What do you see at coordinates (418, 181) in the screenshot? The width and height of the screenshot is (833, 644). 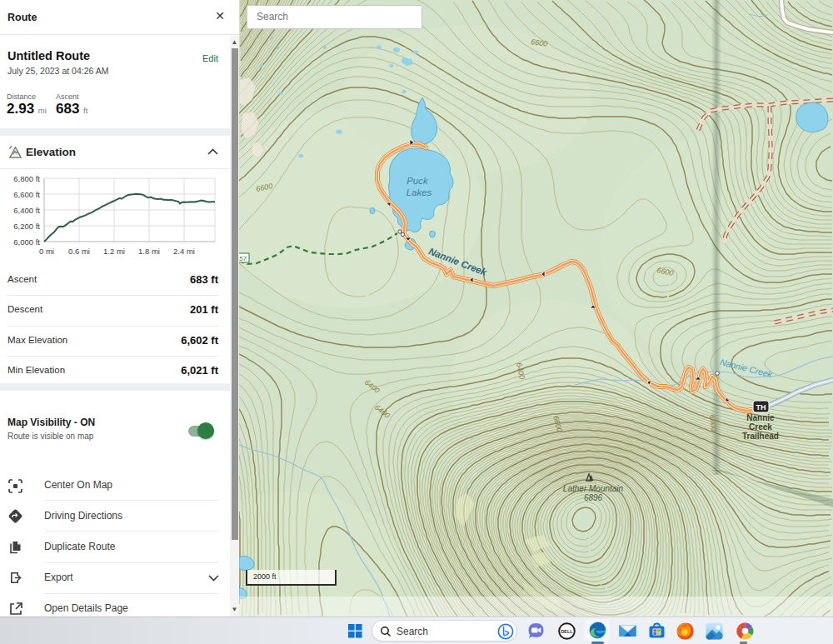 I see `svg-text: Puck` at bounding box center [418, 181].